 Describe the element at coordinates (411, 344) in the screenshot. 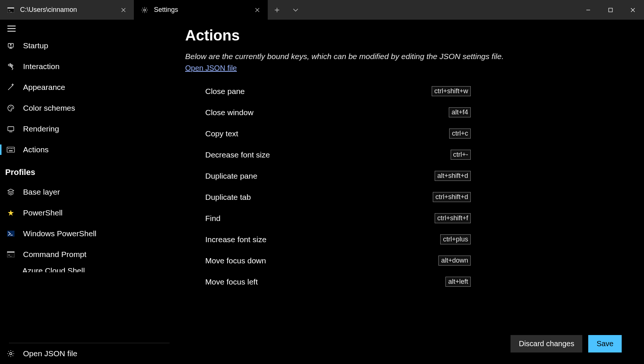

I see `footer: Discard changes Save` at that location.